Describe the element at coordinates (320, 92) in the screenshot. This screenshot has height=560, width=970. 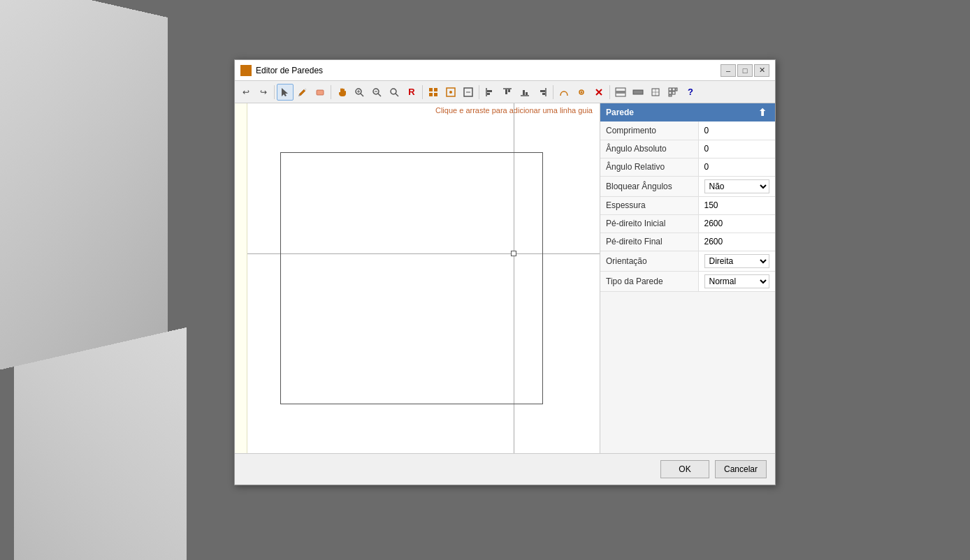
I see `eraser-button` at that location.